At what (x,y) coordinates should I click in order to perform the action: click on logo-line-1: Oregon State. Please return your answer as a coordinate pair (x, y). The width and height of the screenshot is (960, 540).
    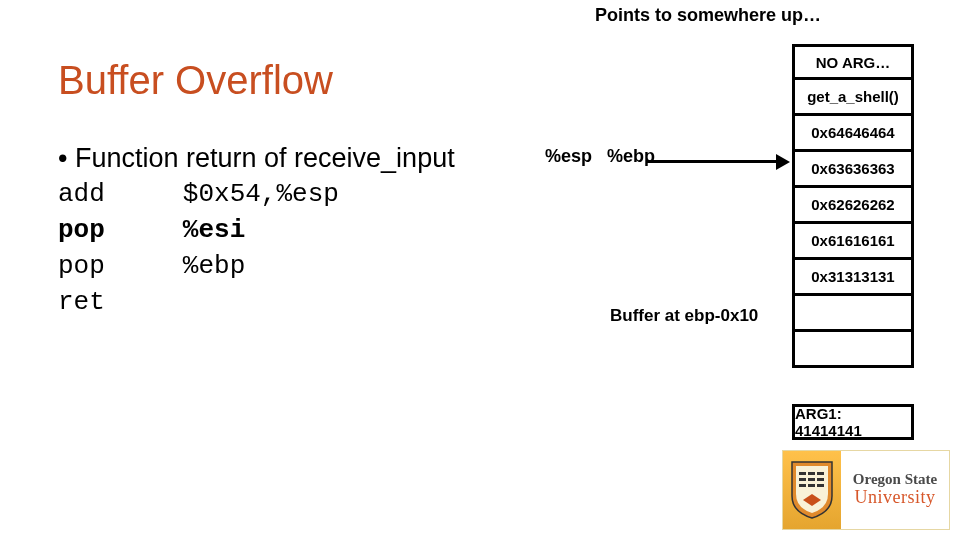
    Looking at the image, I should click on (895, 480).